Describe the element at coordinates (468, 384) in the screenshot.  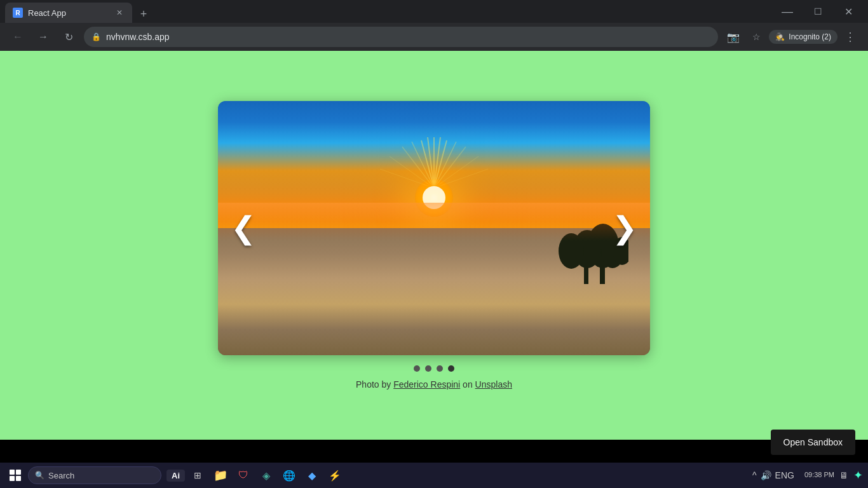
I see `credit-on: on` at that location.